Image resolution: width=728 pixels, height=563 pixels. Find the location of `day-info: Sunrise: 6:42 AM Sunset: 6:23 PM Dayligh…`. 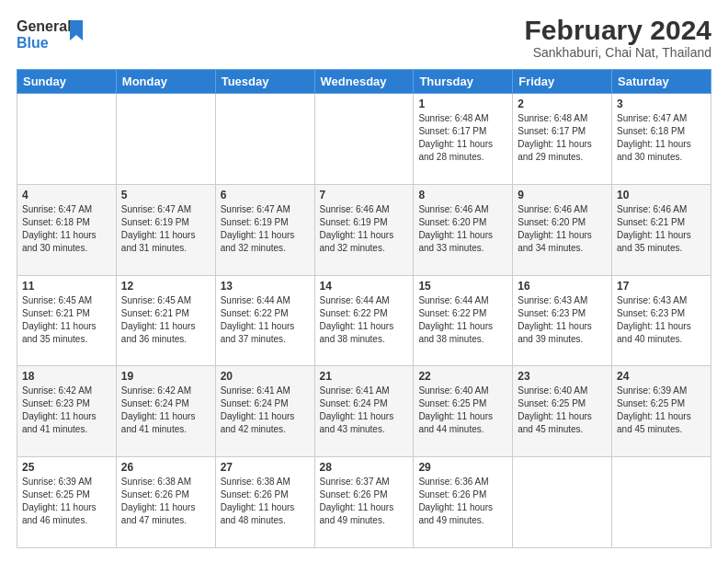

day-info: Sunrise: 6:42 AM Sunset: 6:23 PM Dayligh… is located at coordinates (66, 410).